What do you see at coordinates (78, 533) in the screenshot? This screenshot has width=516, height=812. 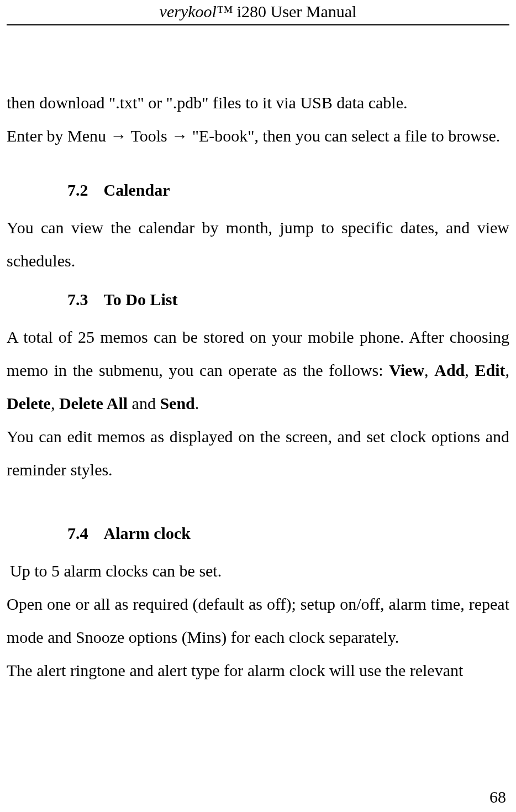 I see `section-number: 7.4` at bounding box center [78, 533].